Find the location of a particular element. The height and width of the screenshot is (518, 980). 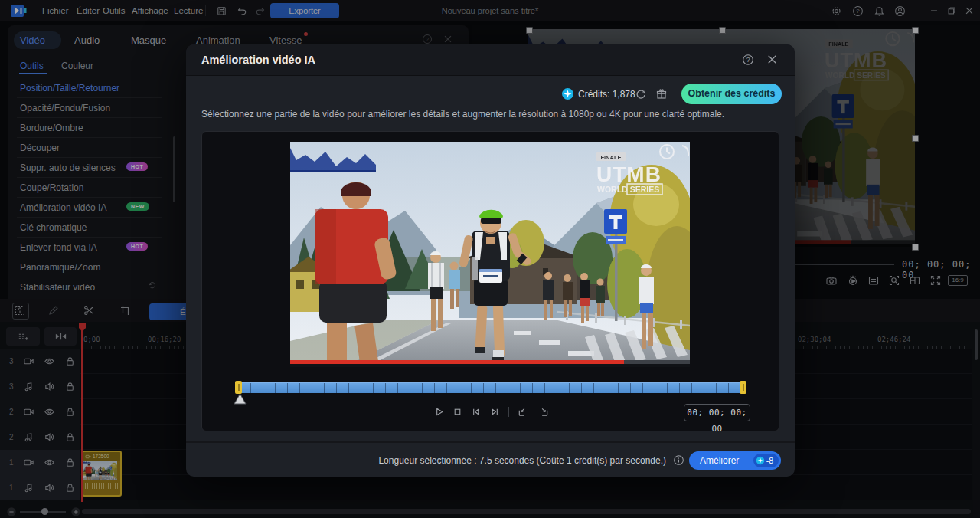

previous-frame-icon is located at coordinates (476, 412).